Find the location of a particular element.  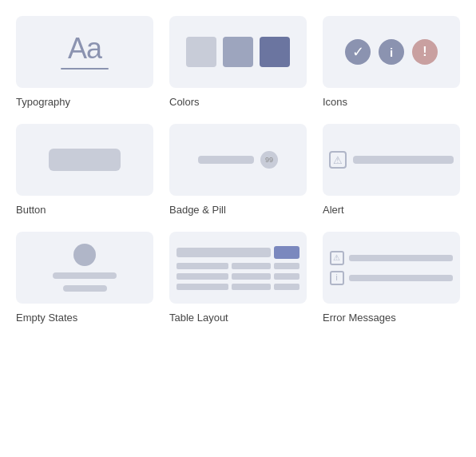

alert-warning-icon: ⚠ is located at coordinates (338, 160).